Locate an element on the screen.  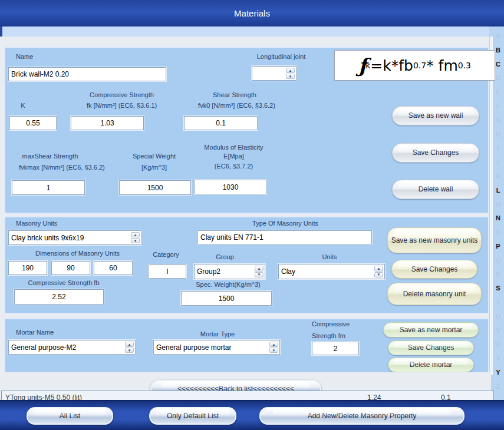
alphabet-letter-Q: Q is located at coordinates (499, 260).